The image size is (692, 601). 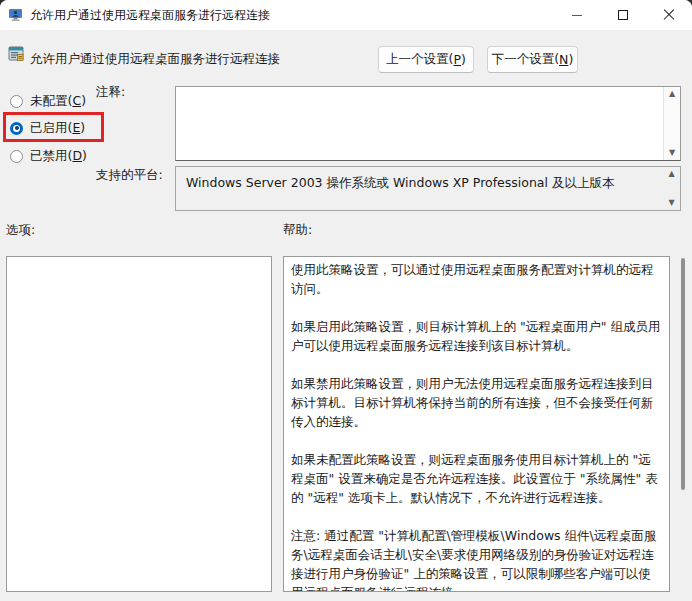 What do you see at coordinates (16, 54) in the screenshot?
I see `policy-setting-icon` at bounding box center [16, 54].